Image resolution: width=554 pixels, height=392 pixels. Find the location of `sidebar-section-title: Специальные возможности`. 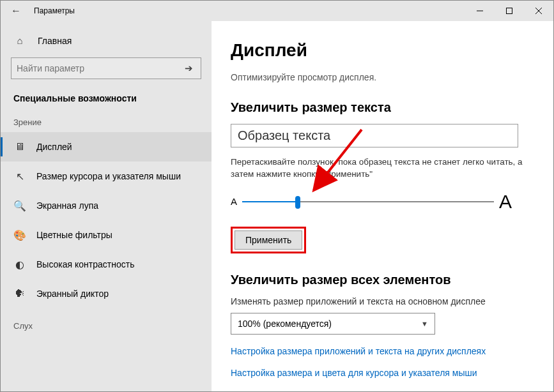

sidebar-section-title: Специальные возможности is located at coordinates (106, 104).